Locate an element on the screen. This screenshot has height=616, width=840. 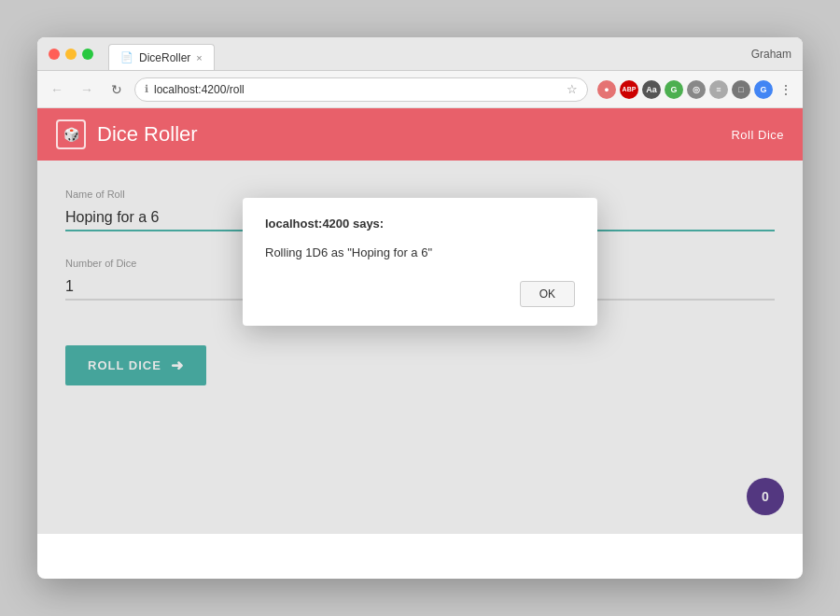
abp-icon: ABP is located at coordinates (629, 90).